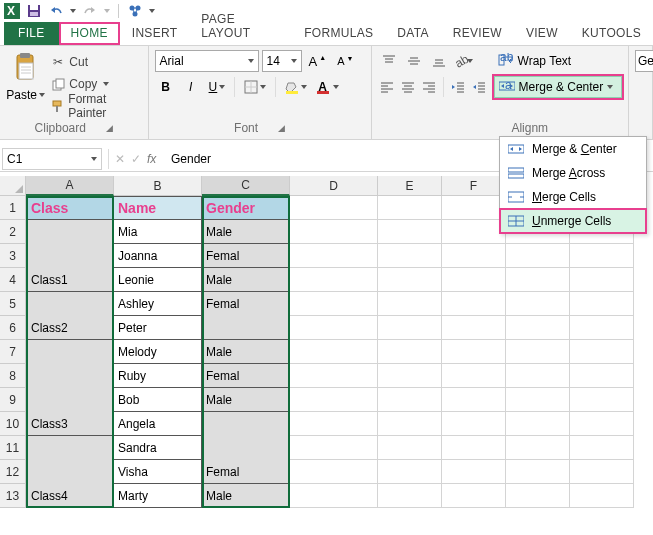  I want to click on undo-dropdown-icon, so click(73, 11).